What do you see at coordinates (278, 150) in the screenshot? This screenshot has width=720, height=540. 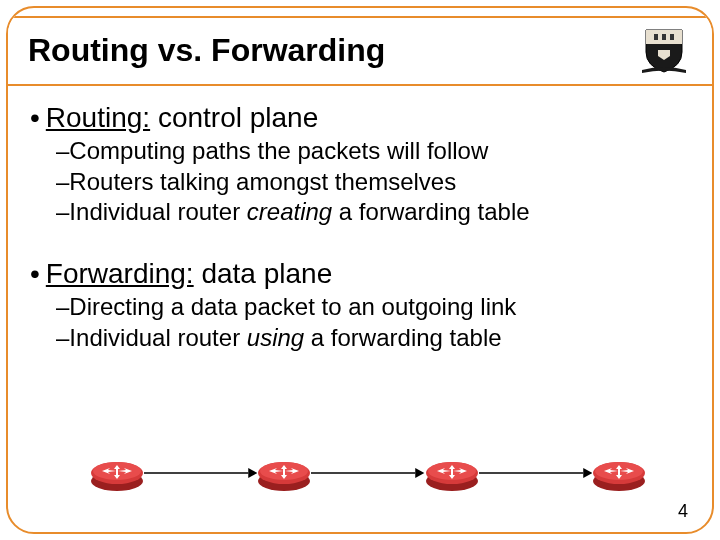 I see `subbullet-text: Computing paths the packets will follow` at bounding box center [278, 150].